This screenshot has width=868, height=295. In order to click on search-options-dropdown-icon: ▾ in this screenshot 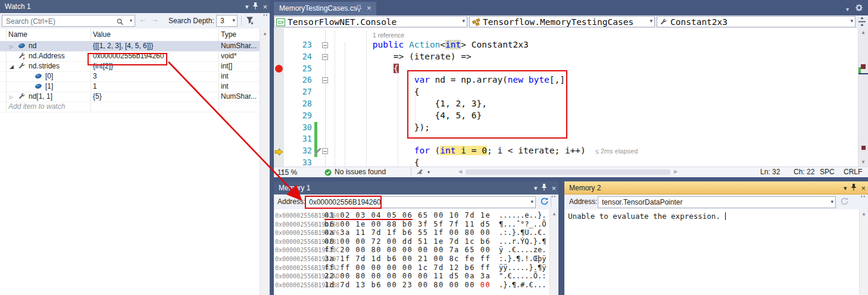, I will do `click(131, 20)`.